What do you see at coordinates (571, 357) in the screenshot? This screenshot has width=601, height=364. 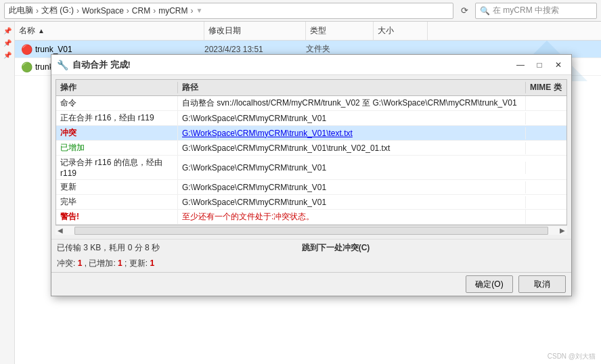 I see `csdn-watermark: CSDN @刘大猫` at bounding box center [571, 357].